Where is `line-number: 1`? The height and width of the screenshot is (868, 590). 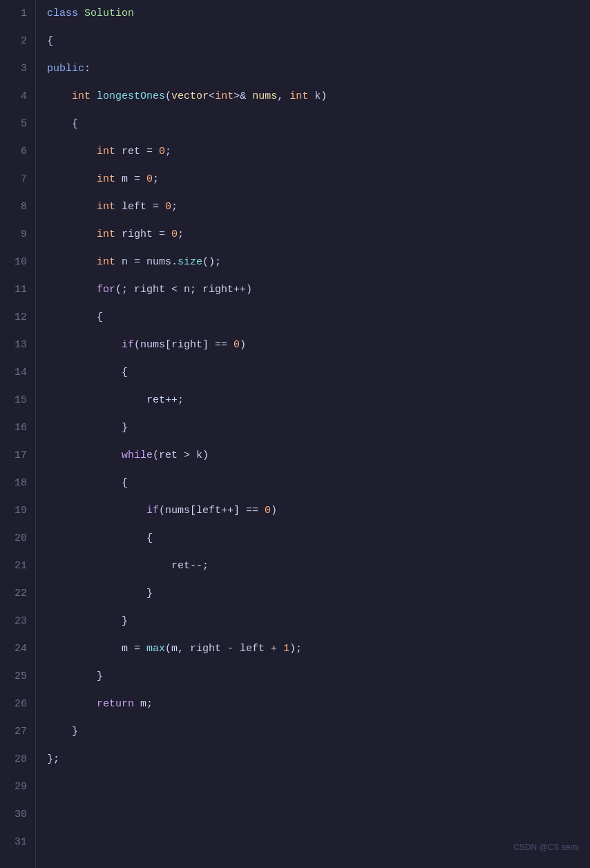
line-number: 1 is located at coordinates (14, 14).